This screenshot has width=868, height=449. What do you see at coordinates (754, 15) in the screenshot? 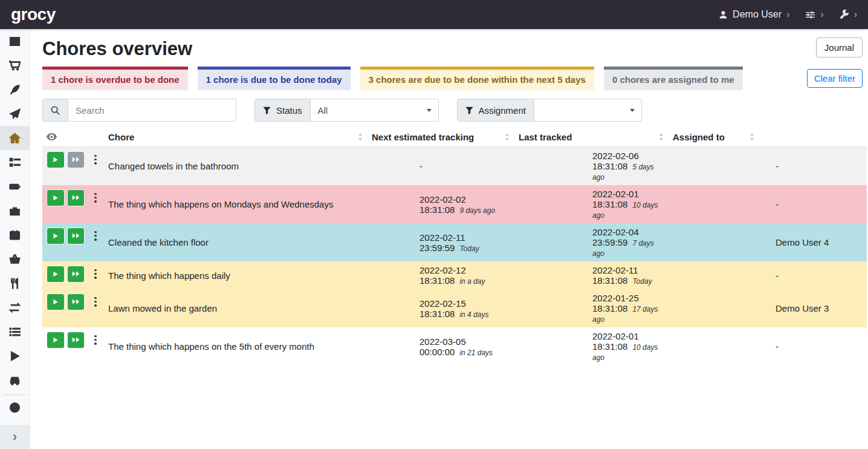
I see `user-menu: Demo User ›` at bounding box center [754, 15].